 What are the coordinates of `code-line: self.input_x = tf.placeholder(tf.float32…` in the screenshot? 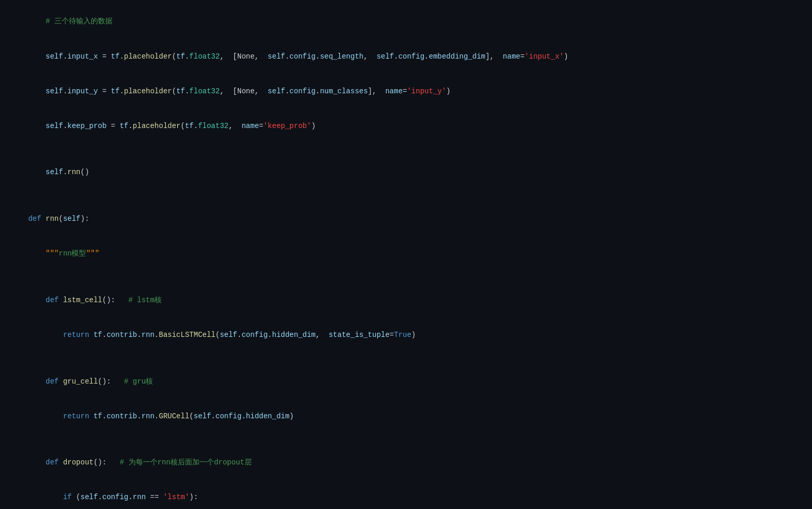 It's located at (406, 56).